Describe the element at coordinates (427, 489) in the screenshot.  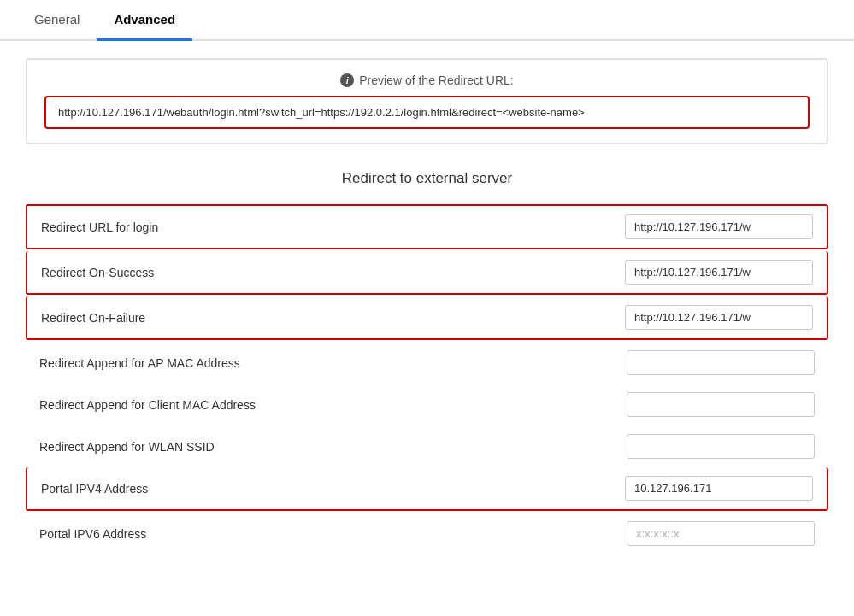
I see `form-row-6: Portal IPV4 Address` at that location.